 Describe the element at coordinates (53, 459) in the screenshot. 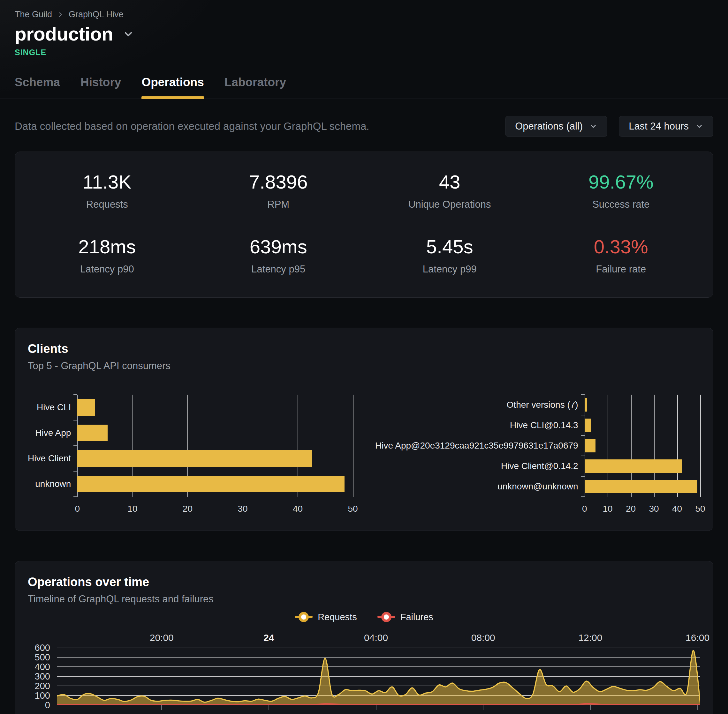

I see `bar-category-label: Hive Client` at that location.